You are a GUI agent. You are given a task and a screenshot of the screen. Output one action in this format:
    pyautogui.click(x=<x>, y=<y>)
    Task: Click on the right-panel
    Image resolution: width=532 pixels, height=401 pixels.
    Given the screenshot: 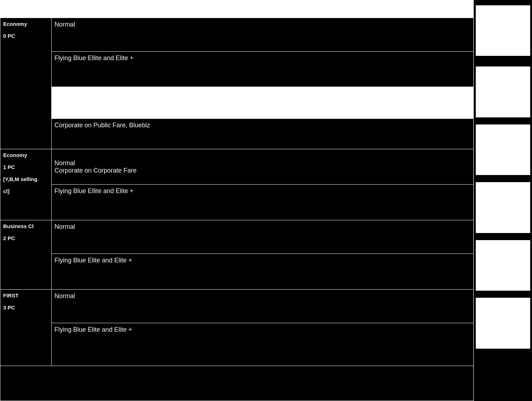 What is the action you would take?
    pyautogui.click(x=503, y=200)
    